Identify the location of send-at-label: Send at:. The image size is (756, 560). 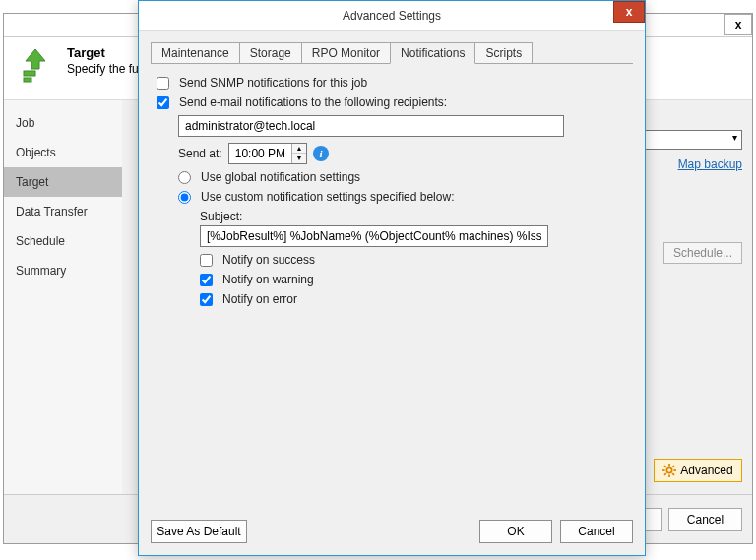
(201, 154).